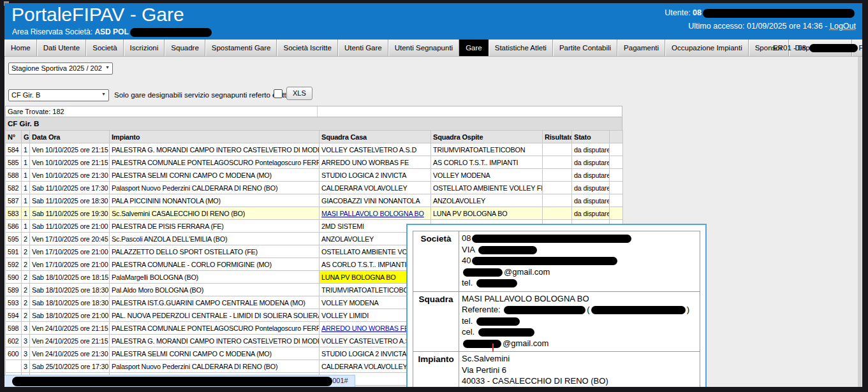 The height and width of the screenshot is (392, 868). What do you see at coordinates (14, 226) in the screenshot?
I see `cell-n: 586` at bounding box center [14, 226].